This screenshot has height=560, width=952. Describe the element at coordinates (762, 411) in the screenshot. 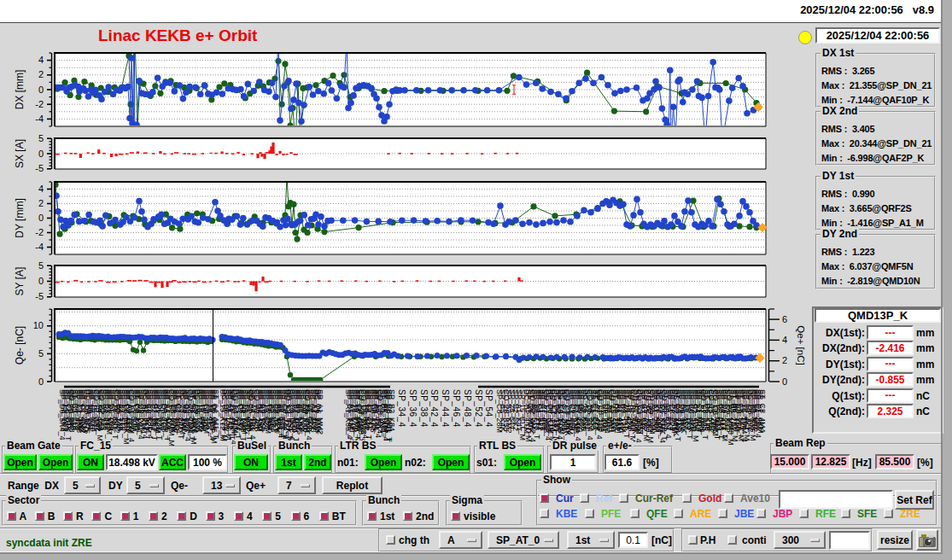

I see `svg-text: ST_C8_4M4` at that location.